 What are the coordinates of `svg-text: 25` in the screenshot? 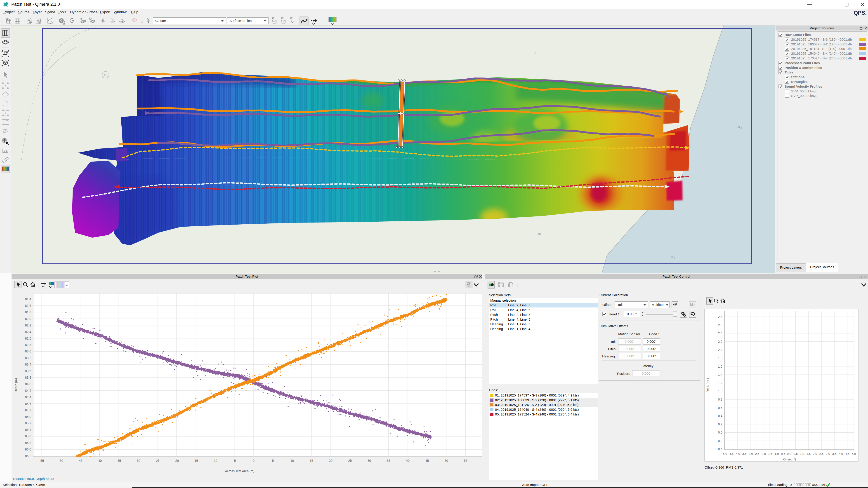 It's located at (350, 461).